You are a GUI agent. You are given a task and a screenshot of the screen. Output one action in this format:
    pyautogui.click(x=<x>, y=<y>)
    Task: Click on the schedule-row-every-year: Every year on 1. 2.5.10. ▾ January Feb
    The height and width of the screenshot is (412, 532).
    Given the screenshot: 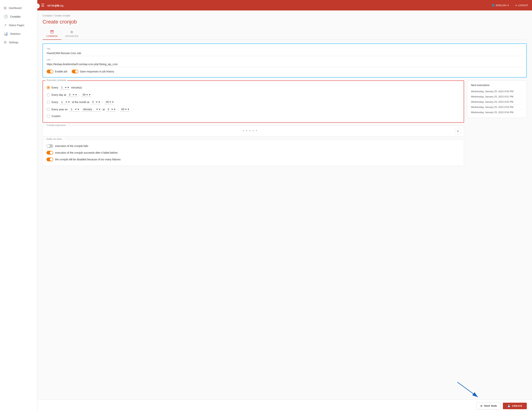 What is the action you would take?
    pyautogui.click(x=253, y=109)
    